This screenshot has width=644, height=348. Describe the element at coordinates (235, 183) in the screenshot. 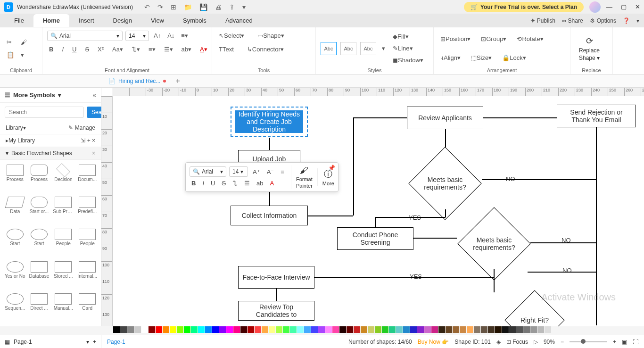

I see `mini-spacing: ⇅` at that location.